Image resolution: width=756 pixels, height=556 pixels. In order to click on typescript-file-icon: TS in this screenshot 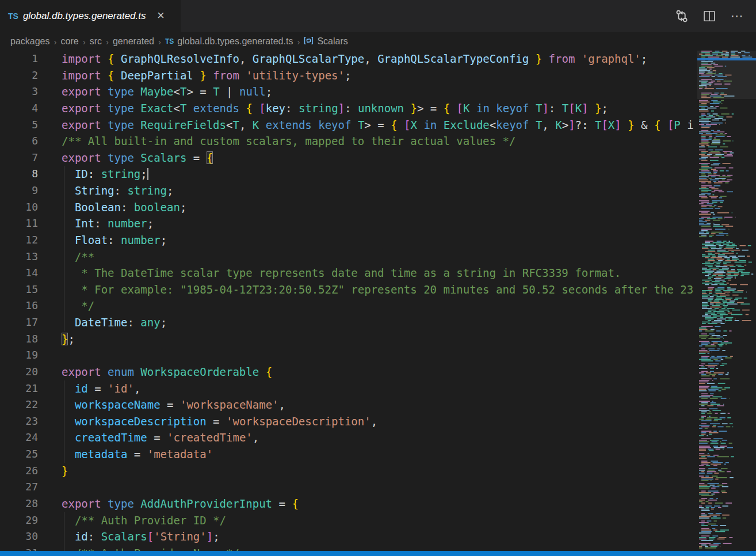, I will do `click(13, 16)`.